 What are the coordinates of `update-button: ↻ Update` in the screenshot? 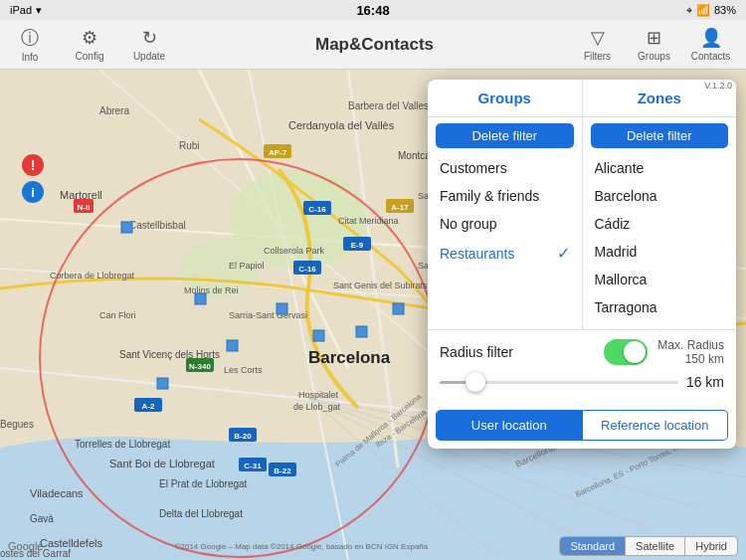 It's located at (149, 45).